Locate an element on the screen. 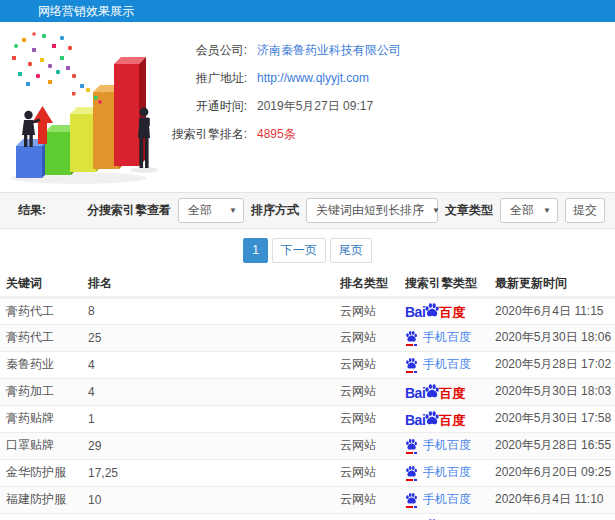 The image size is (615, 520). keyword-cell: 膏药贴牌 is located at coordinates (44, 418).